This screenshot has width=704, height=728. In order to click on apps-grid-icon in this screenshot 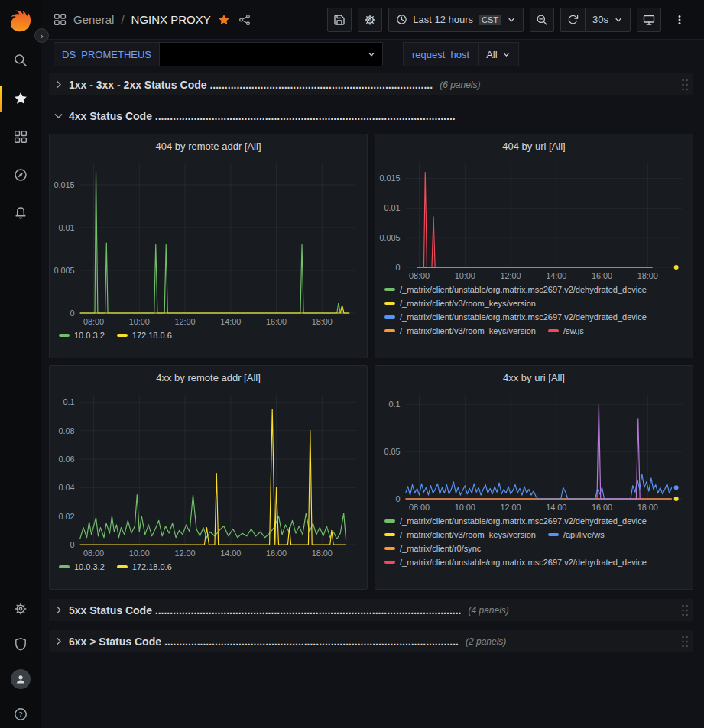, I will do `click(21, 137)`.